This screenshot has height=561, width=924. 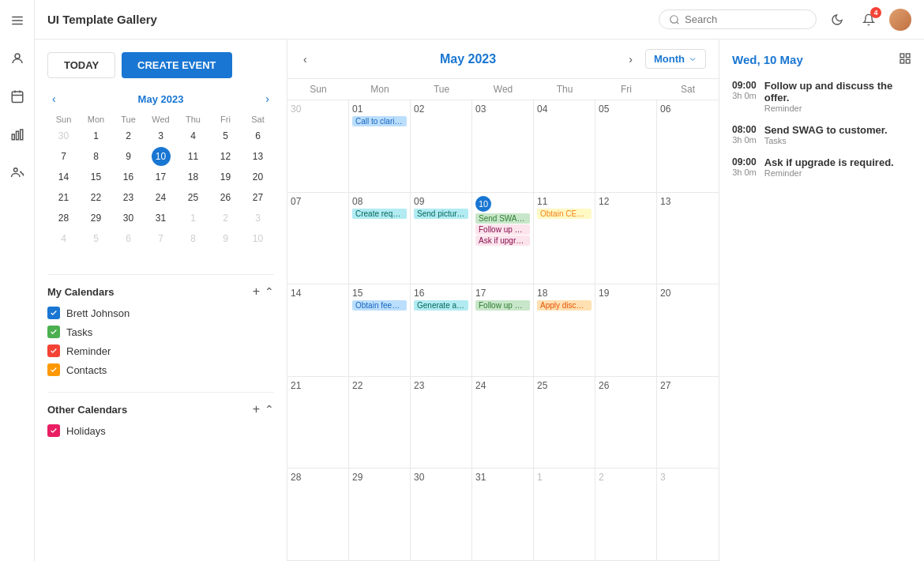 What do you see at coordinates (269, 409) in the screenshot?
I see `collapse-other-calendar-btn: ⌃` at bounding box center [269, 409].